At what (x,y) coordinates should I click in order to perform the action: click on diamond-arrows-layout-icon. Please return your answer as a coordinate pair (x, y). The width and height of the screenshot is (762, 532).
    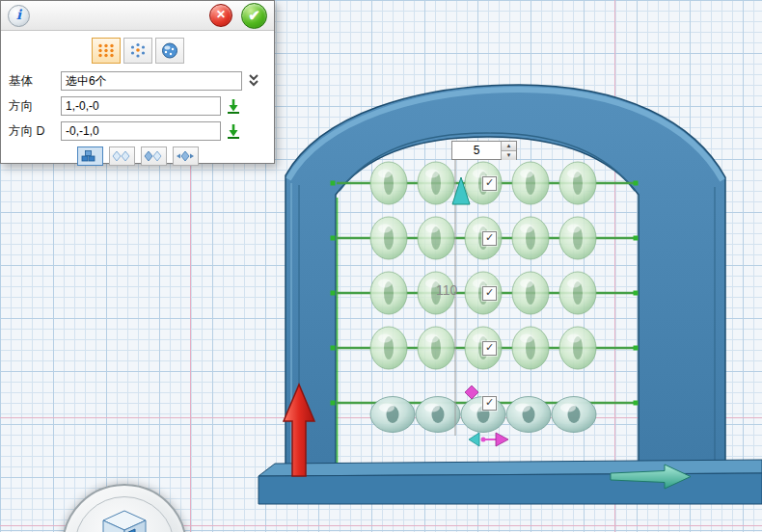
    Looking at the image, I should click on (185, 156).